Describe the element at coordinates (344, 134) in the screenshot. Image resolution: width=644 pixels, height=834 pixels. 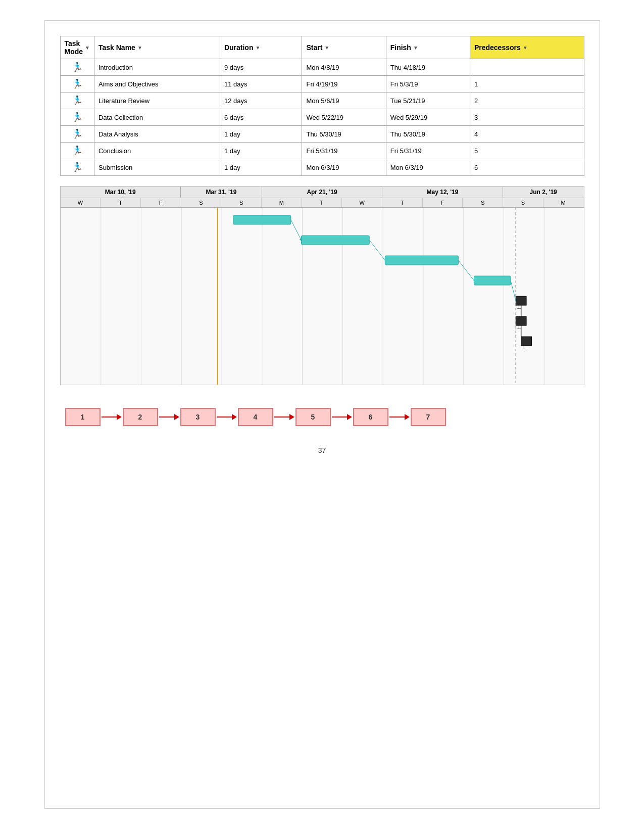
I see `task-start-cell: Thu 5/30/19` at that location.